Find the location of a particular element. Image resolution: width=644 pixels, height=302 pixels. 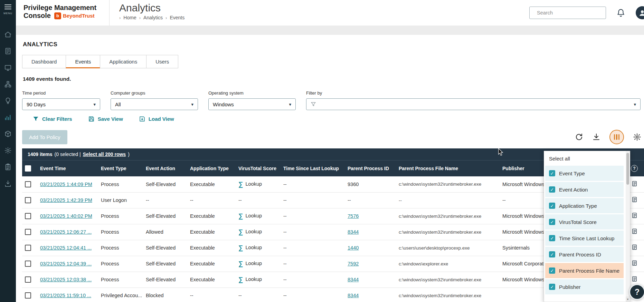

table-settings-button is located at coordinates (637, 137).